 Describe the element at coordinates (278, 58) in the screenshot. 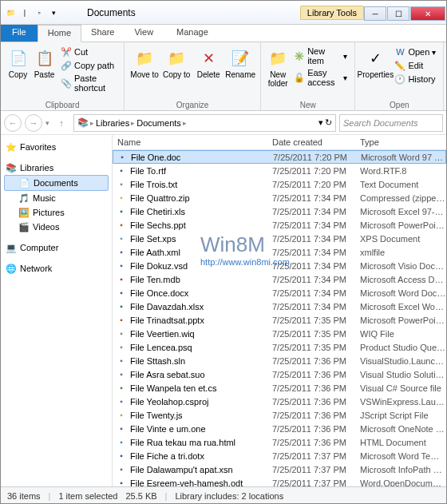

I see `newfolder-icon: 📁` at that location.